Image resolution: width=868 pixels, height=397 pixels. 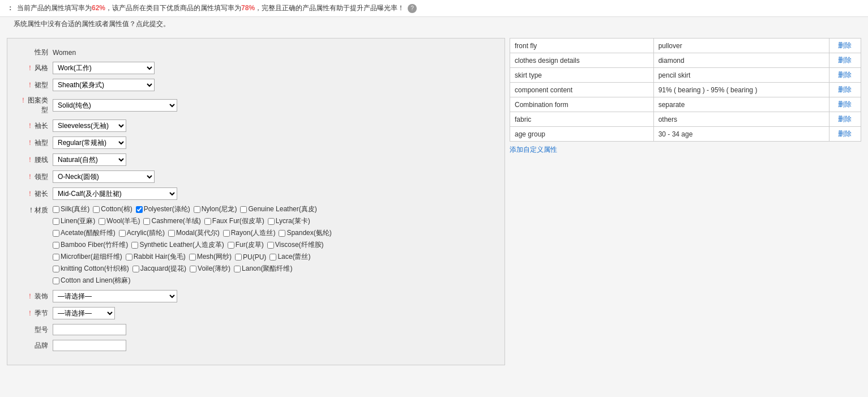 What do you see at coordinates (686, 75) in the screenshot?
I see `table-row: skirt type pencil skirt 删除` at bounding box center [686, 75].